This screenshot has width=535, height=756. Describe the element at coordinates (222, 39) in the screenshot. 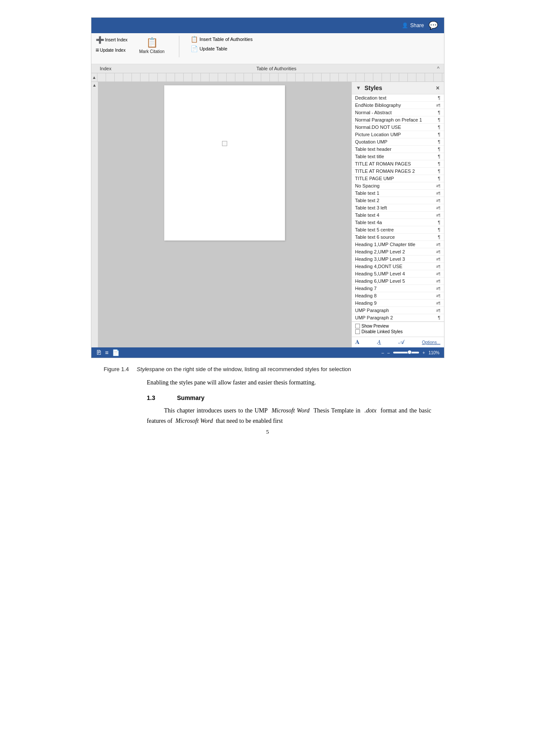

I see `insert-table-btn: 📋 Insert Table of Authorities` at that location.